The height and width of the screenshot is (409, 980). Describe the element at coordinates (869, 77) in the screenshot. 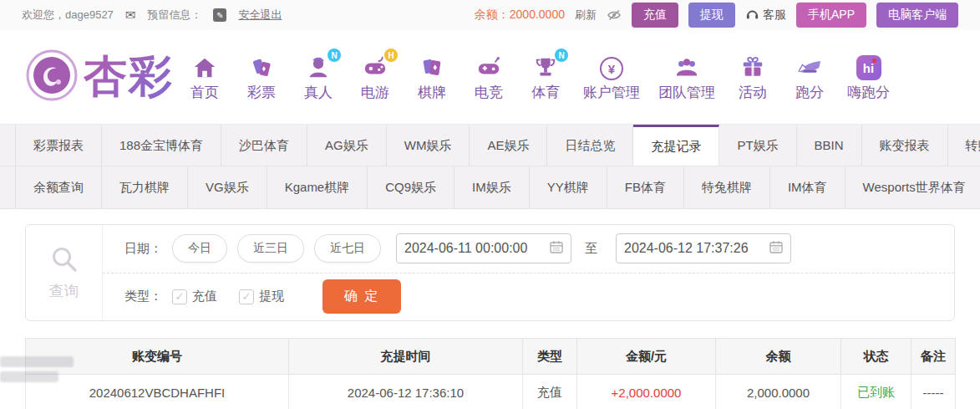

I see `nav-item-hi-paofen: hi 嗨跑分` at that location.